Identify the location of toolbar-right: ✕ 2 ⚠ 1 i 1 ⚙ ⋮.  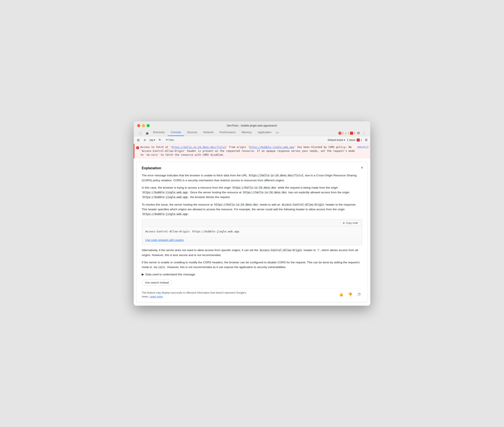
(353, 133).